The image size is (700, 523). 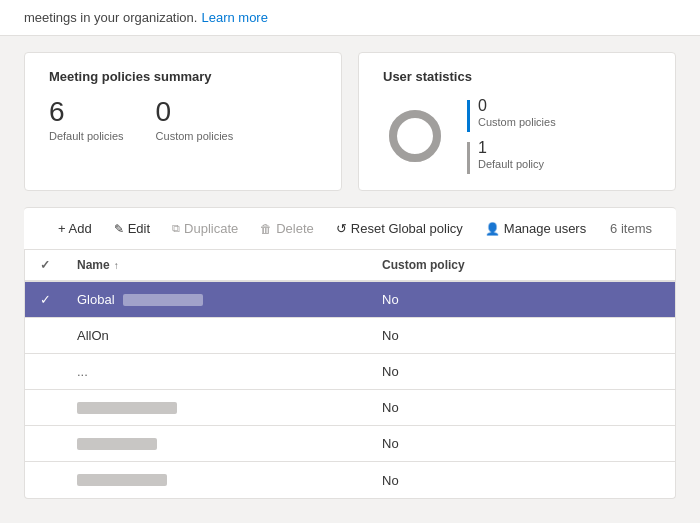 What do you see at coordinates (218, 408) in the screenshot?
I see `row4-name` at bounding box center [218, 408].